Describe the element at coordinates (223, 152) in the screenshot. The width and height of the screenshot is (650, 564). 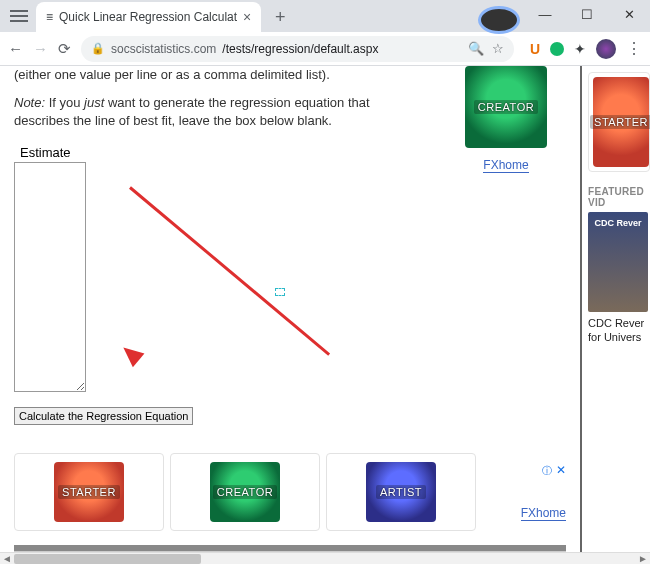
I see `estimate-label: Estimate` at that location.